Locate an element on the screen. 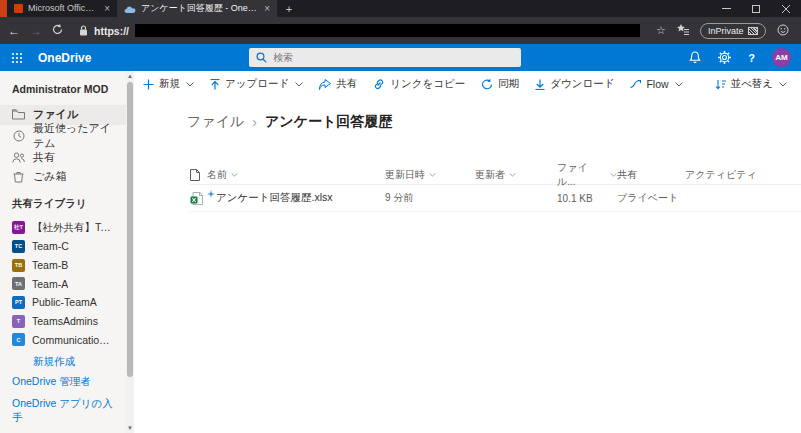 Image resolution: width=801 pixels, height=433 pixels. avatar: AM is located at coordinates (782, 58).